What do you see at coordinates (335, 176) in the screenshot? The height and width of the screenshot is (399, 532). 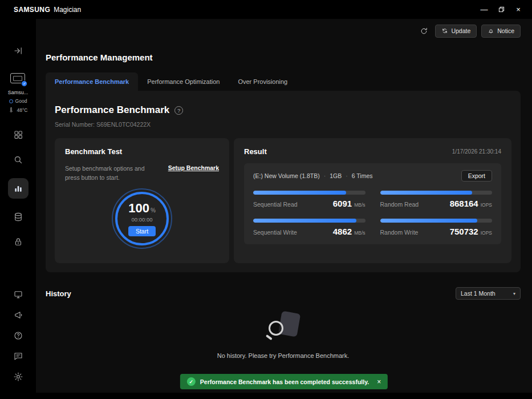 I see `test-size-label: 1GB` at bounding box center [335, 176].